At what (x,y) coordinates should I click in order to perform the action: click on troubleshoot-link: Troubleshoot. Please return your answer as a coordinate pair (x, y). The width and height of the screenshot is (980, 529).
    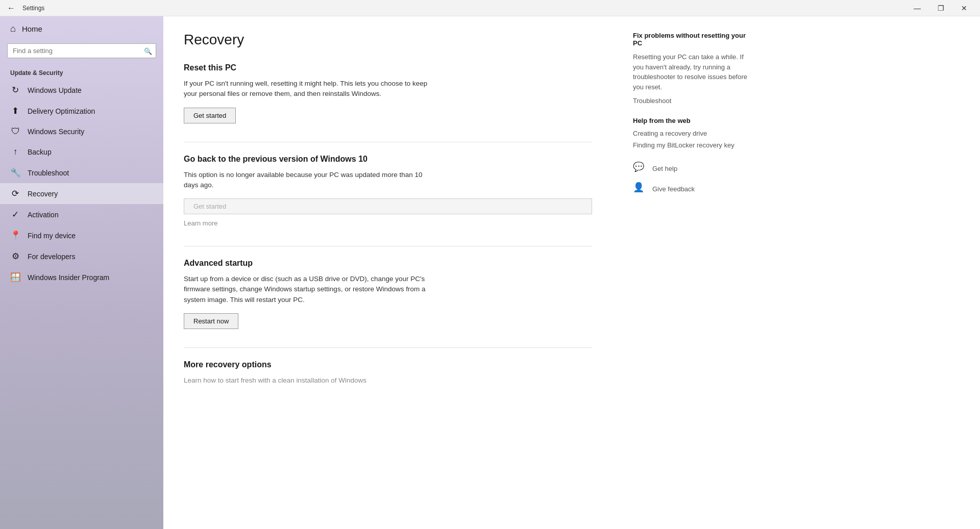
    Looking at the image, I should click on (692, 101).